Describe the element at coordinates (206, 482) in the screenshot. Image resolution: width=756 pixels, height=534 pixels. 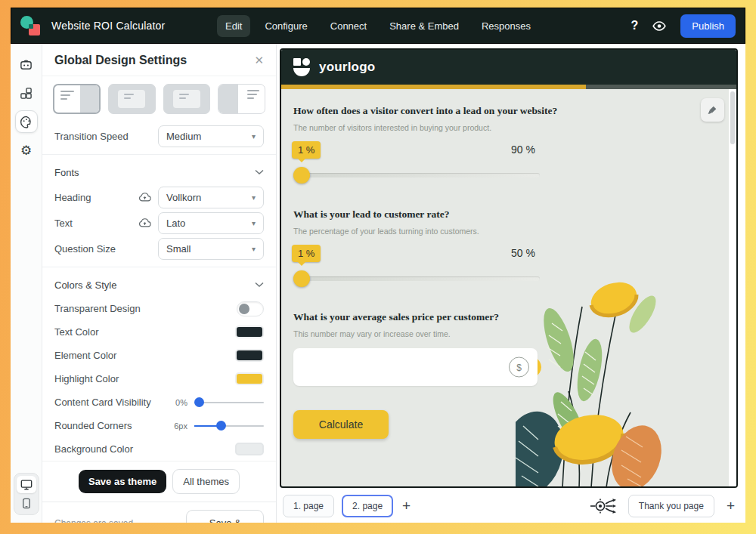
I see `all-themes-button: All themes` at that location.